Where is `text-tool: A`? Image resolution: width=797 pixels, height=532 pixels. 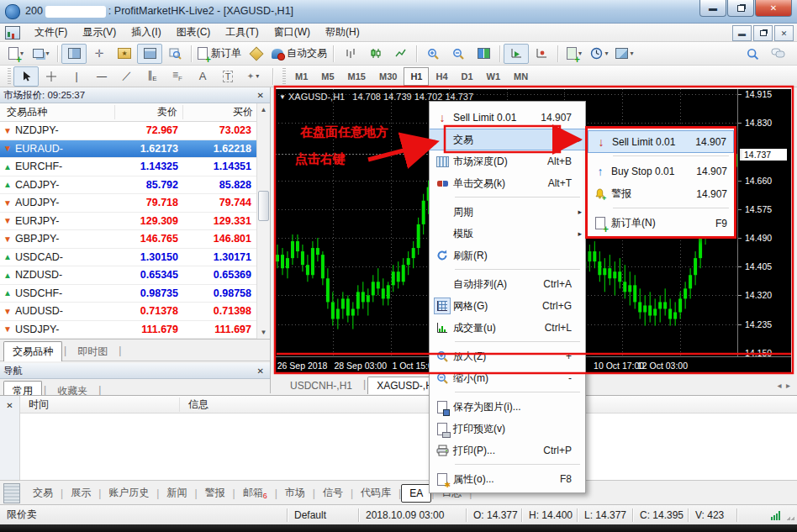
text-tool: A is located at coordinates (203, 76).